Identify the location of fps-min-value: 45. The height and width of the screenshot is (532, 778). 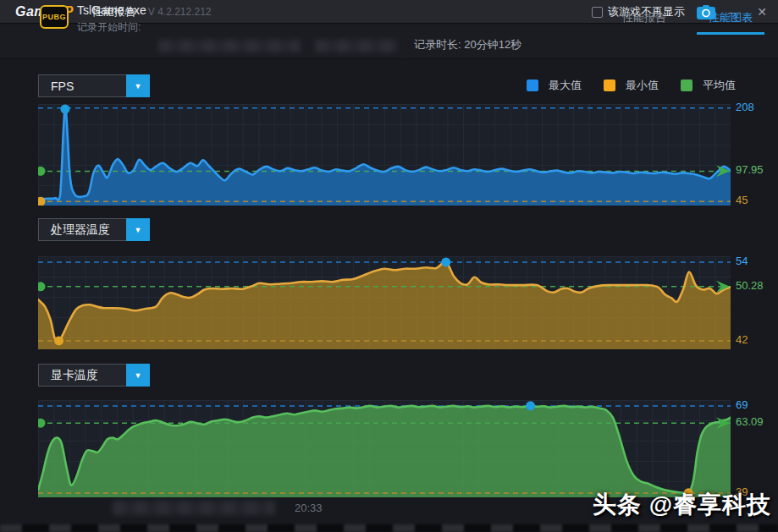
(742, 200).